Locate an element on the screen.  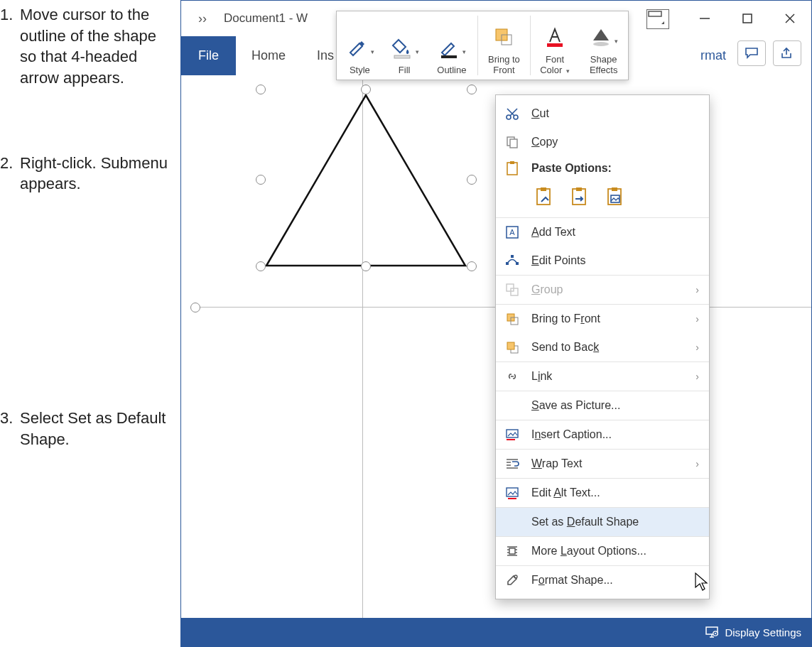
clipboard-icon is located at coordinates (512, 168).